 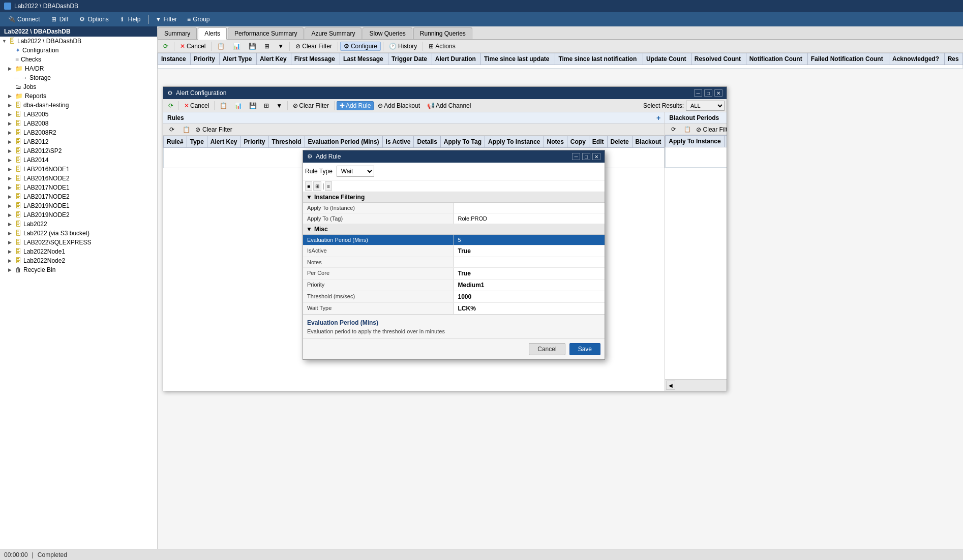 I want to click on options-button: ⚙ Options, so click(x=94, y=19).